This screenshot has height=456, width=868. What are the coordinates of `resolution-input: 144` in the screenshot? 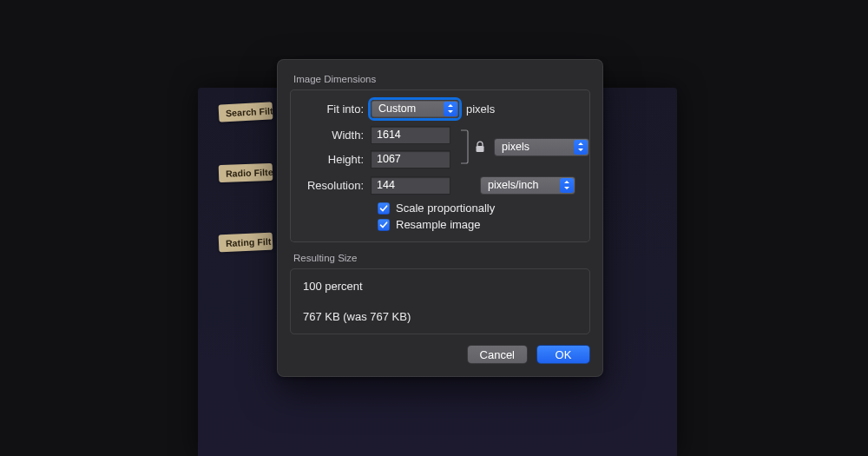 It's located at (411, 186).